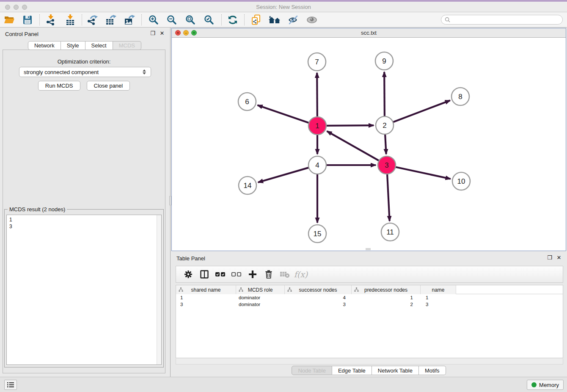 Image resolution: width=567 pixels, height=392 pixels. I want to click on home-button, so click(275, 20).